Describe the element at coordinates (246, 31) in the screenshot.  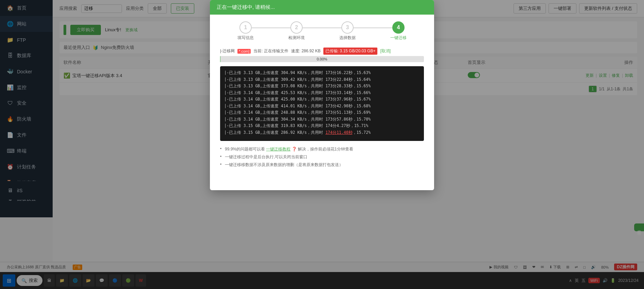
I see `step-1: 1 填写信息` at that location.